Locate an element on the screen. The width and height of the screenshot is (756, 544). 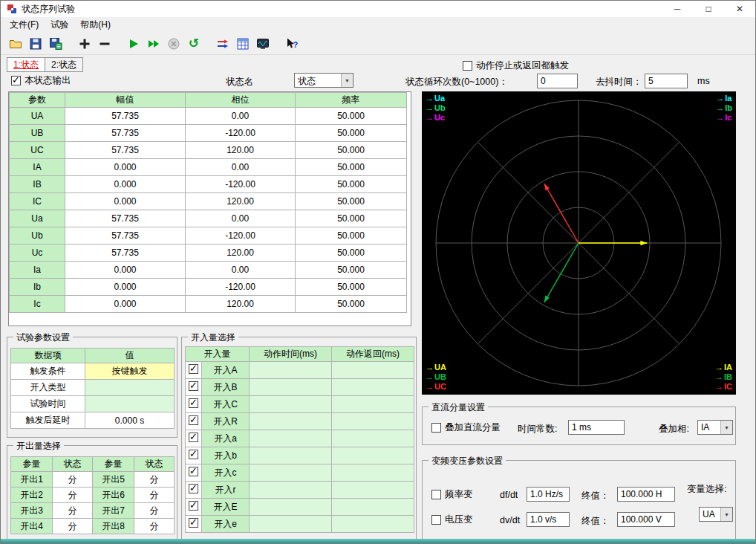
undo-button is located at coordinates (194, 44).